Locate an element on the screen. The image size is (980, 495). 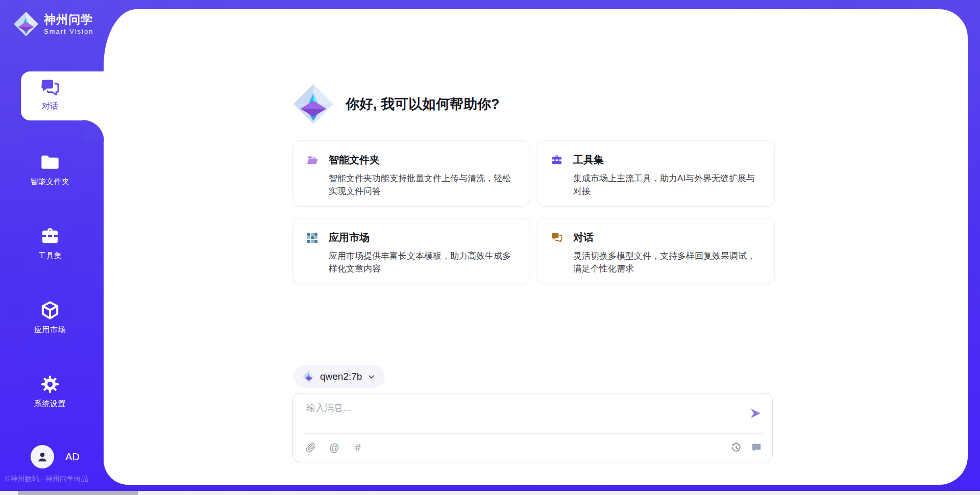
history-button is located at coordinates (736, 448).